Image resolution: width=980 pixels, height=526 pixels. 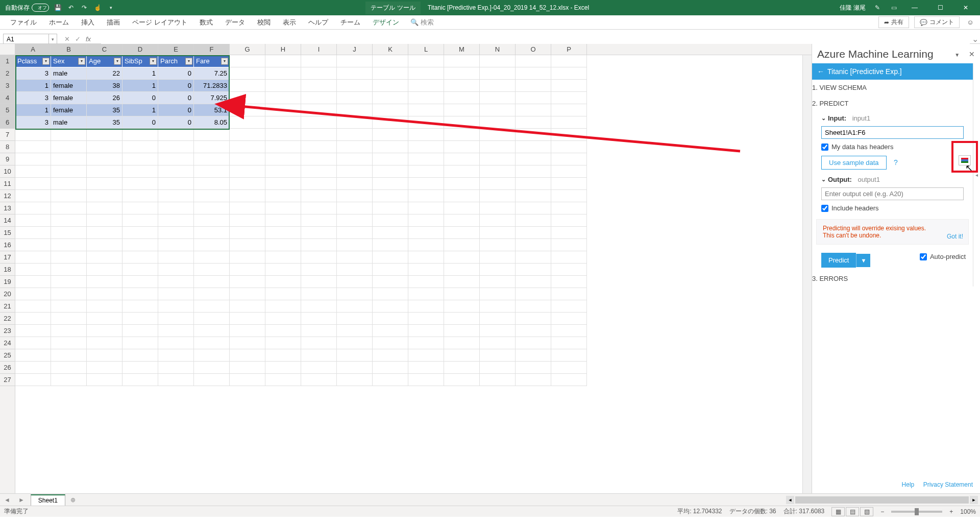 I want to click on fx-icon: fx, so click(x=90, y=39).